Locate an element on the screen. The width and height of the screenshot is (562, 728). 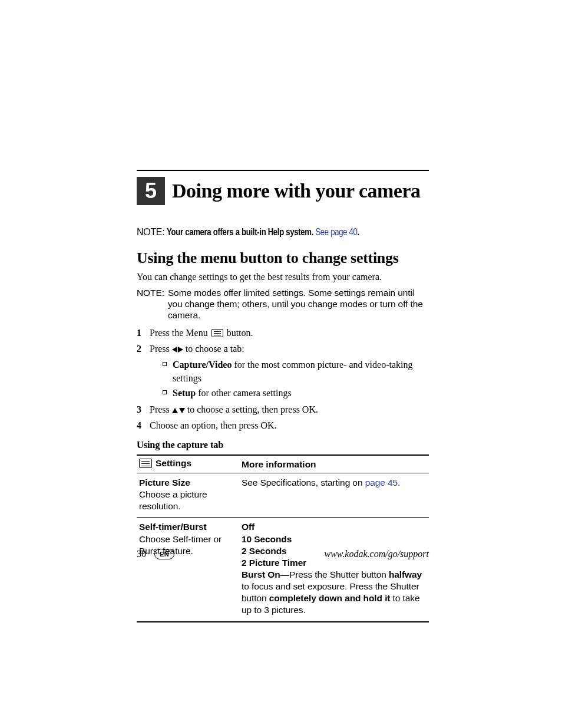
top-rule is located at coordinates (283, 173).